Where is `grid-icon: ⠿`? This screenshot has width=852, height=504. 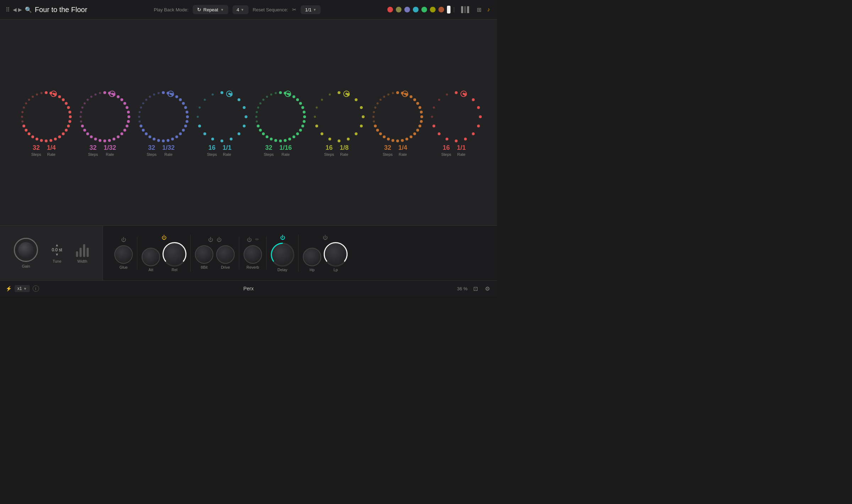
grid-icon: ⠿ is located at coordinates (8, 10).